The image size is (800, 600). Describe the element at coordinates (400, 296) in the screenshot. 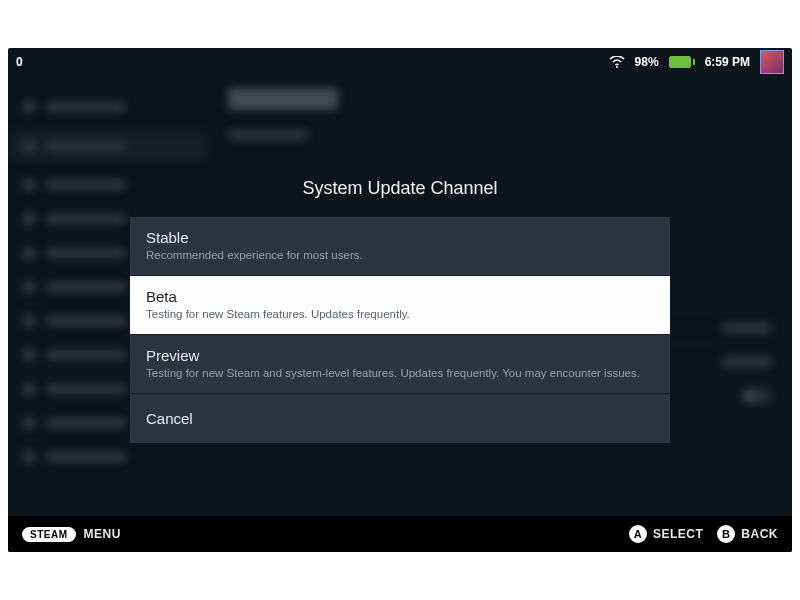

I see `option-label: Beta` at that location.